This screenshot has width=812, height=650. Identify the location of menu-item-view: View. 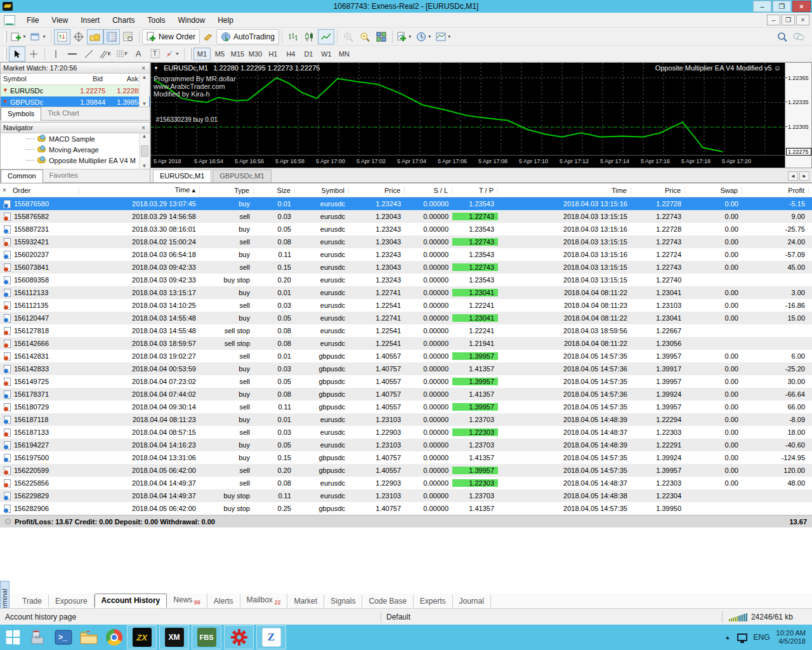
(60, 20).